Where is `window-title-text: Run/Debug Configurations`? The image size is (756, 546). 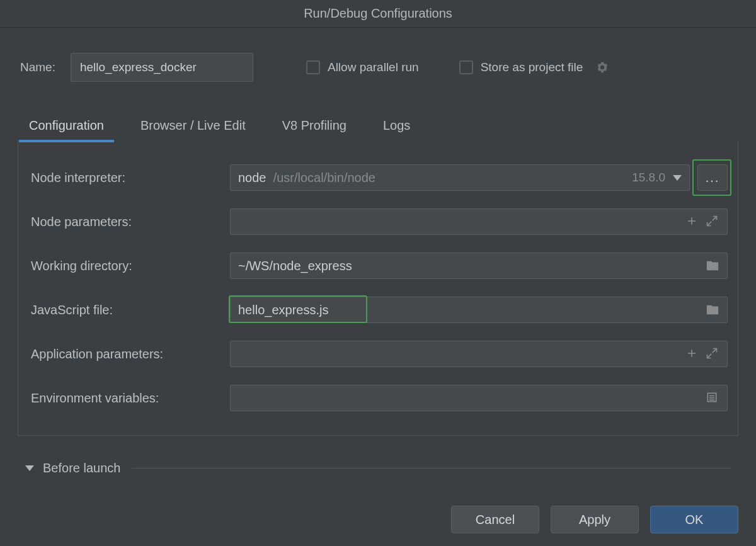 window-title-text: Run/Debug Configurations is located at coordinates (378, 14).